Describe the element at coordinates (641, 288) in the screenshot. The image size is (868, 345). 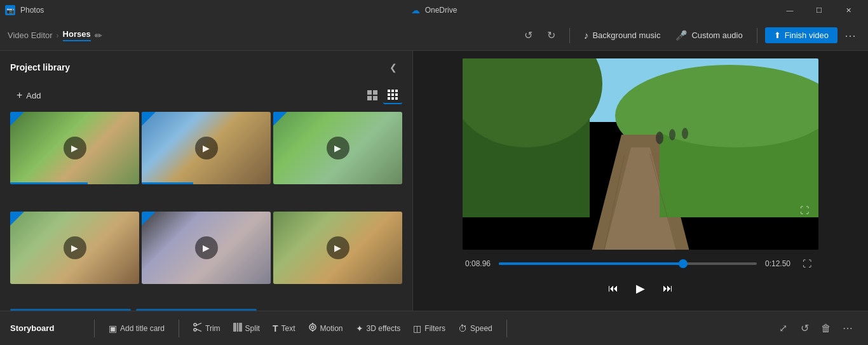
I see `play-pause-button: ▶` at that location.